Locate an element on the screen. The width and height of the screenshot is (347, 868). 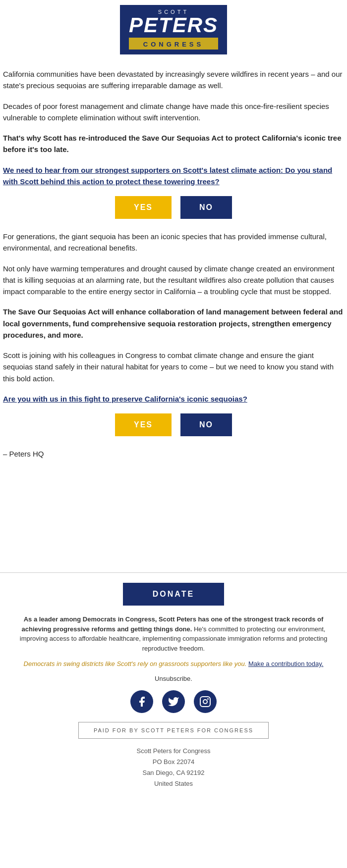
yes-button-1: YES is located at coordinates (143, 207).